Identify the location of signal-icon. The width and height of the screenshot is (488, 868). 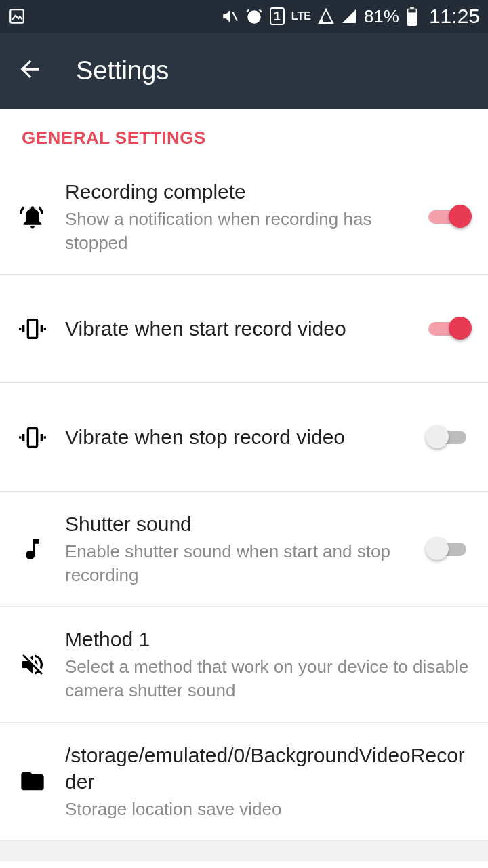
(349, 16).